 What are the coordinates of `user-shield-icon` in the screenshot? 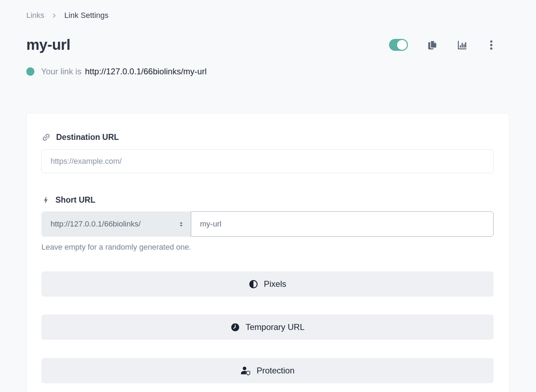 It's located at (246, 371).